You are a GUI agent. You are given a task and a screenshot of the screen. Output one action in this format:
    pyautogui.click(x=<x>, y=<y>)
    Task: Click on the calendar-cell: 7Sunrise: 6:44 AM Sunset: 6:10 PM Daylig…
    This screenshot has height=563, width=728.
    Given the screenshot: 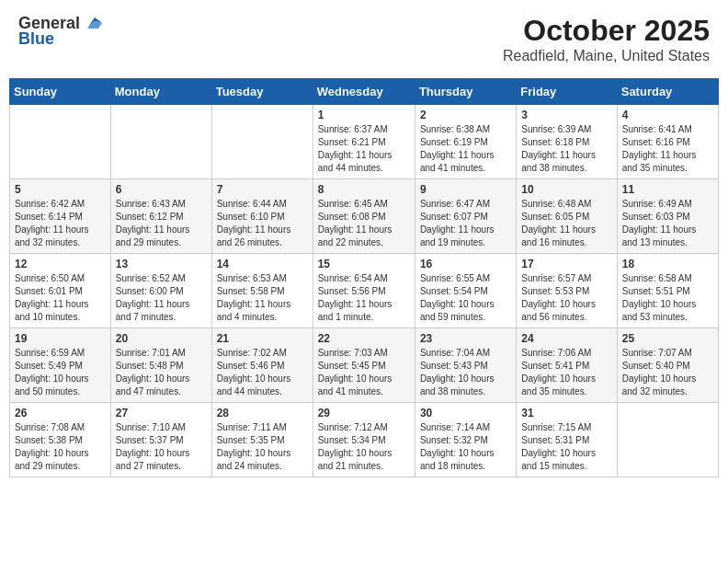 What is the action you would take?
    pyautogui.click(x=262, y=217)
    